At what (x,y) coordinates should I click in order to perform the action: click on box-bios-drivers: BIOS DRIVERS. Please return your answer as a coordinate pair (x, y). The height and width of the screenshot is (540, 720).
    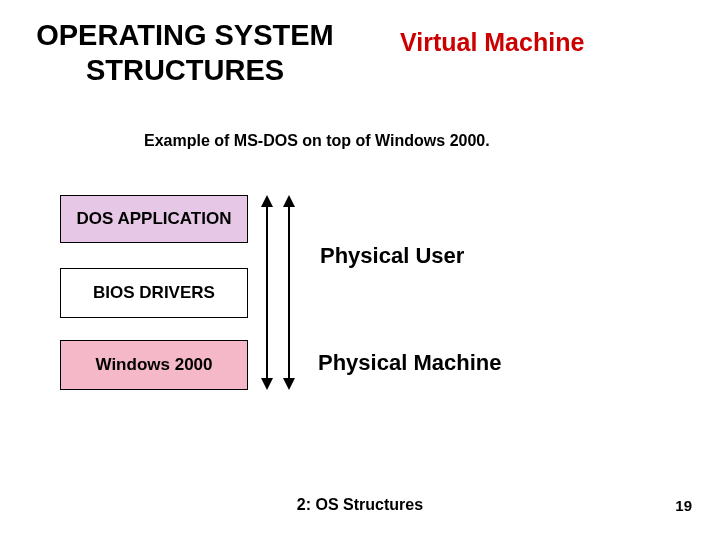
    Looking at the image, I should click on (154, 293).